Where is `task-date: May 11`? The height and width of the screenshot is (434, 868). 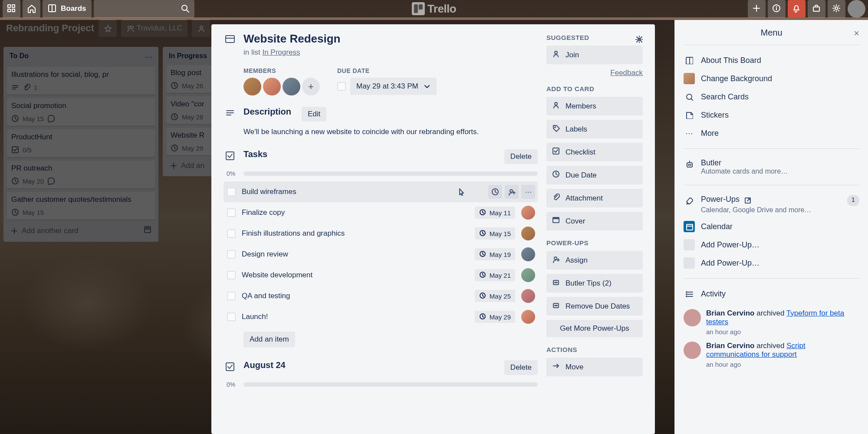 task-date: May 11 is located at coordinates (495, 213).